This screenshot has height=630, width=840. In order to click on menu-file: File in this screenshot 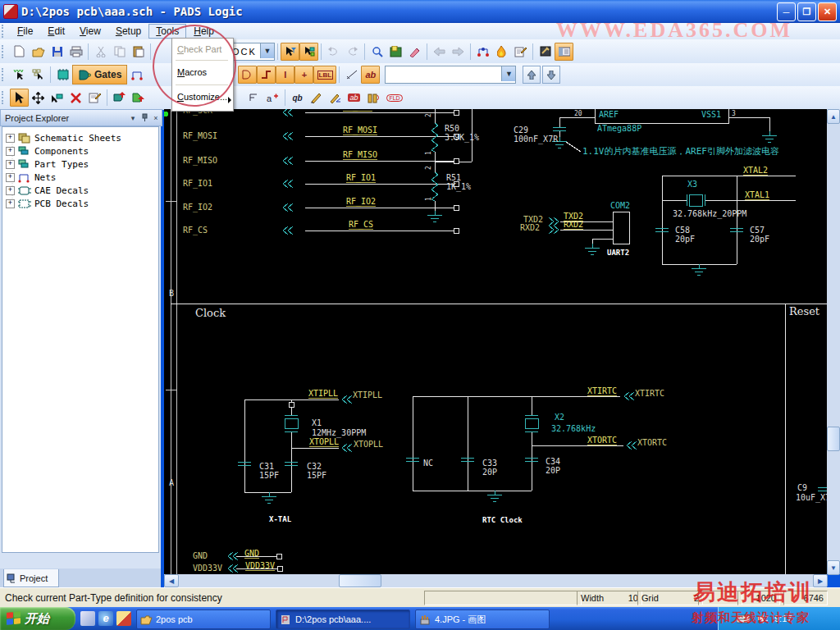, I will do `click(25, 31)`.